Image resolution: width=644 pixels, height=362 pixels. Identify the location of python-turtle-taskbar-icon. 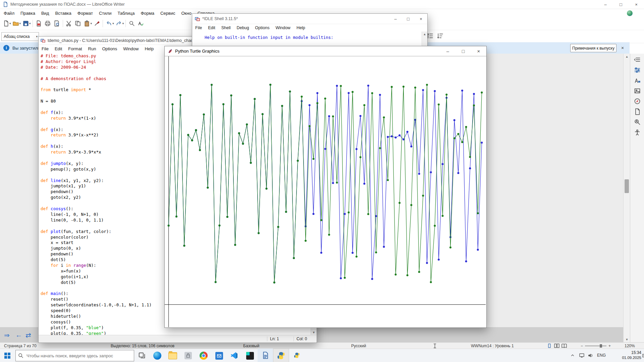
(297, 355).